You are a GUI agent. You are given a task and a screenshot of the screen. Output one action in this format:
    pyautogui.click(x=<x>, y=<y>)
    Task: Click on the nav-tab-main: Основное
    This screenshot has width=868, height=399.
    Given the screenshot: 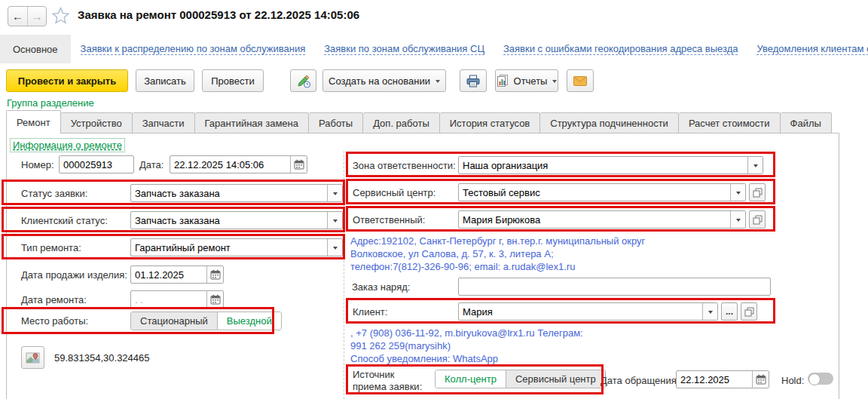 What is the action you would take?
    pyautogui.click(x=35, y=49)
    